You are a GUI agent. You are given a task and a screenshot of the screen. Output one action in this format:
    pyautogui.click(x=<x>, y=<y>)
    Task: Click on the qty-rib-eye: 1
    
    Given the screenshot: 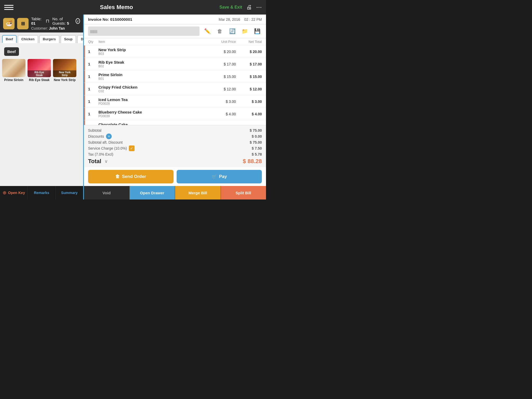 What is the action you would take?
    pyautogui.click(x=93, y=64)
    